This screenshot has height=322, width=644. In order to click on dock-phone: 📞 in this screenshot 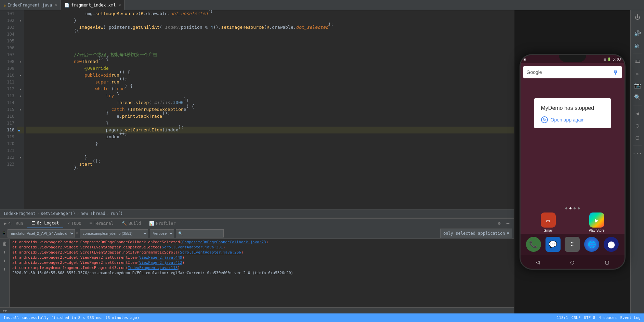, I will do `click(534, 244)`.